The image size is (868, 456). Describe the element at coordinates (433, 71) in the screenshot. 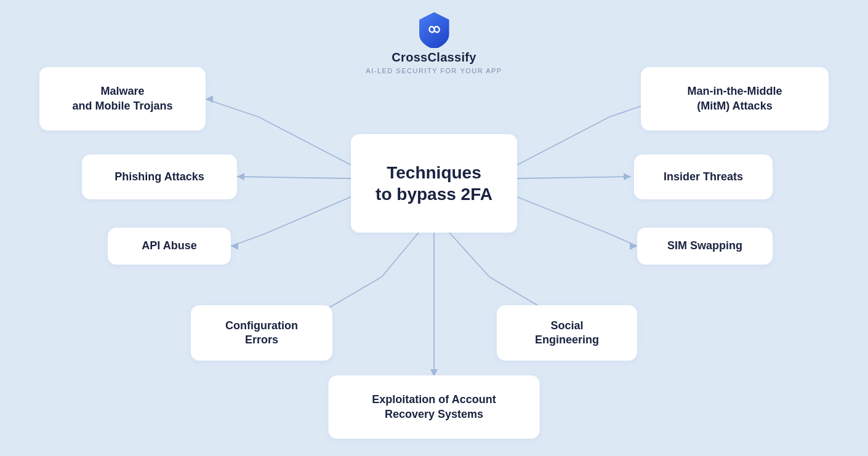

I see `brand-tagline: AI-LED SECURITY FOR YOUR APP` at that location.